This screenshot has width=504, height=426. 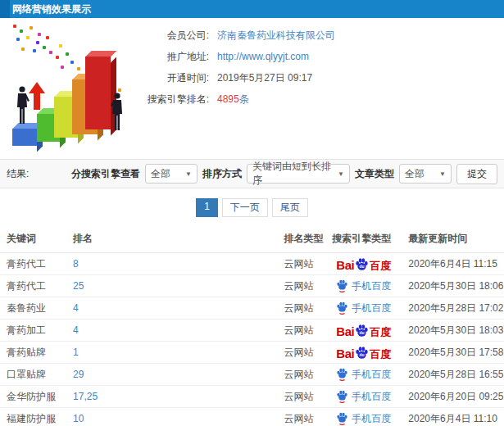 I want to click on article-type-select-value: 全部, so click(x=415, y=174).